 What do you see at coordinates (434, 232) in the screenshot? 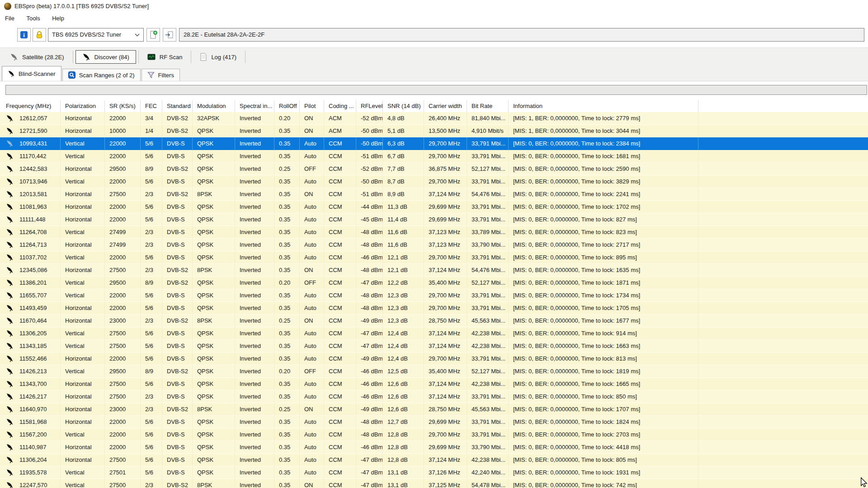
I see `table-row: 11264,708Vertical274992/3DVB-SQPSKInvert…` at bounding box center [434, 232].